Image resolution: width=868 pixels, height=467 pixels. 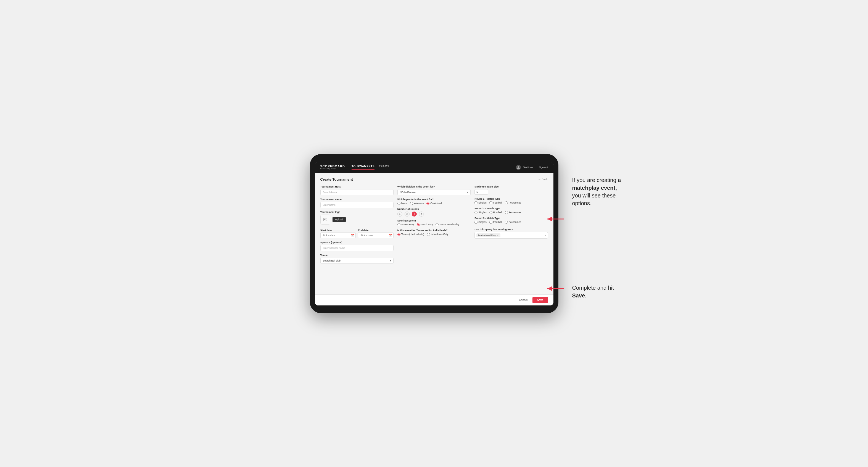 I want to click on r1-fourball: Fourball, so click(x=496, y=203).